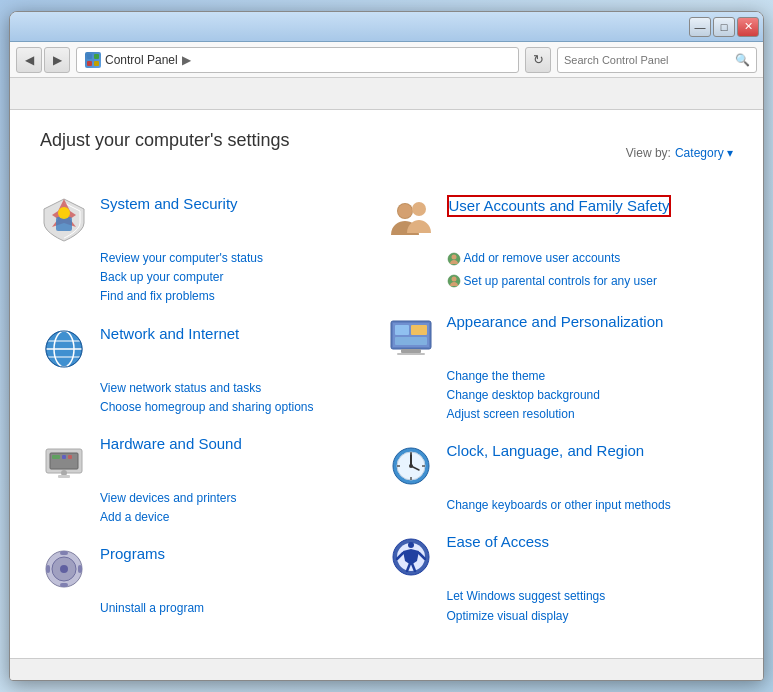 The width and height of the screenshot is (773, 692). What do you see at coordinates (590, 616) in the screenshot?
I see `optimize-display-link: Optimize visual display` at bounding box center [590, 616].